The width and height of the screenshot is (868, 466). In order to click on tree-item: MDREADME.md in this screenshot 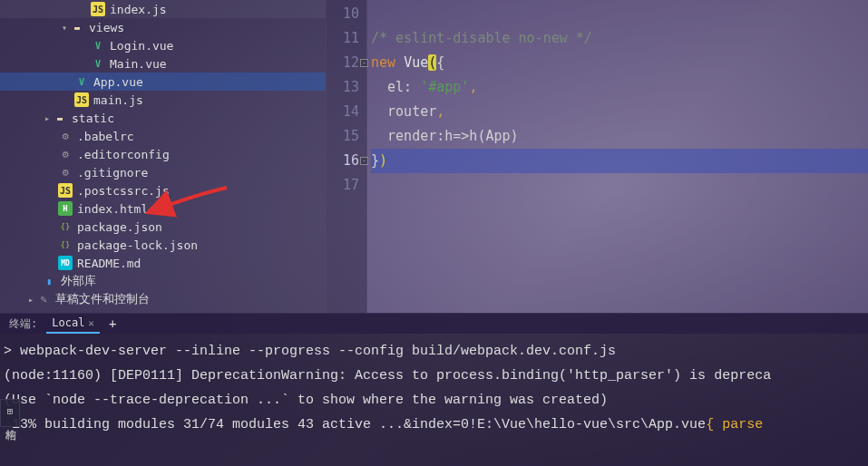, I will do `click(163, 263)`.